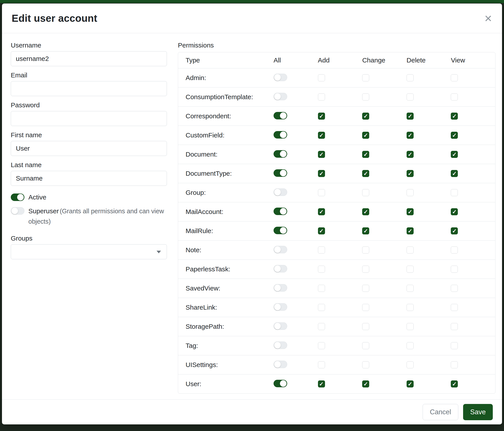  What do you see at coordinates (441, 412) in the screenshot?
I see `cancel-button: Cancel` at bounding box center [441, 412].